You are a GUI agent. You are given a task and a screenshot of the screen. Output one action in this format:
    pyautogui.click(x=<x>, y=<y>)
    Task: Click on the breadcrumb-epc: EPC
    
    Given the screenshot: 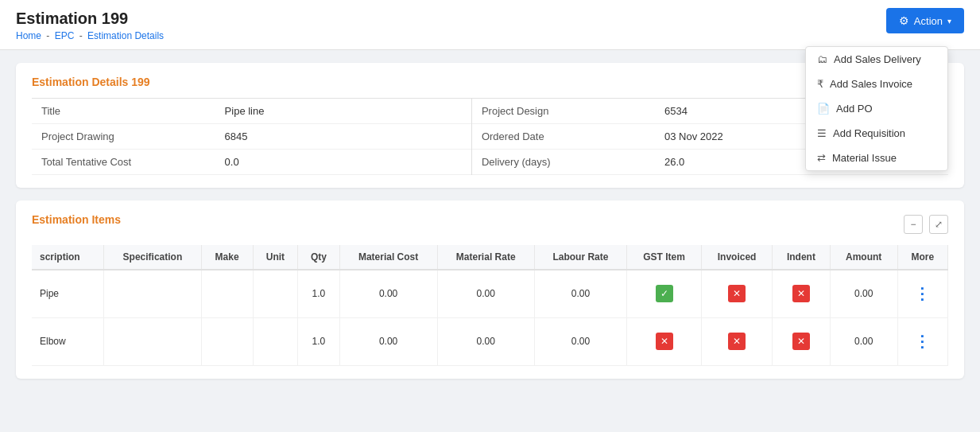 What is the action you would take?
    pyautogui.click(x=65, y=36)
    